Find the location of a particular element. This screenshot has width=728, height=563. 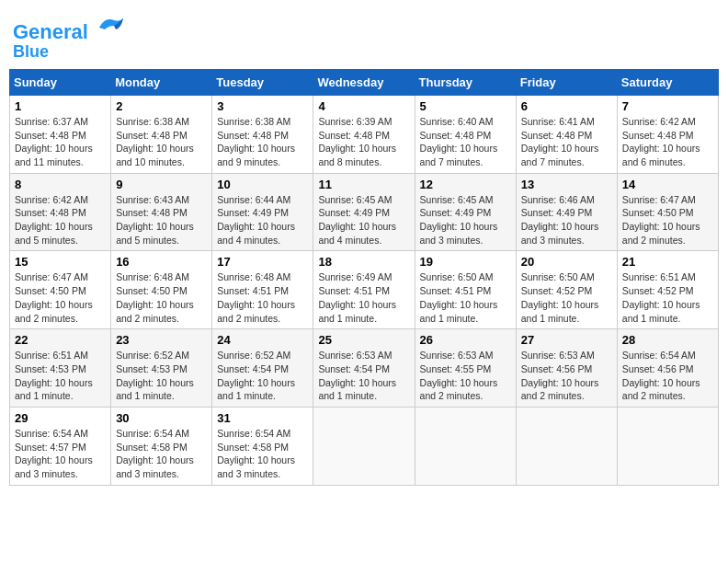

day-info: Sunrise: 6:49 AM Sunset: 4:51 PM Dayligh… is located at coordinates (364, 298).